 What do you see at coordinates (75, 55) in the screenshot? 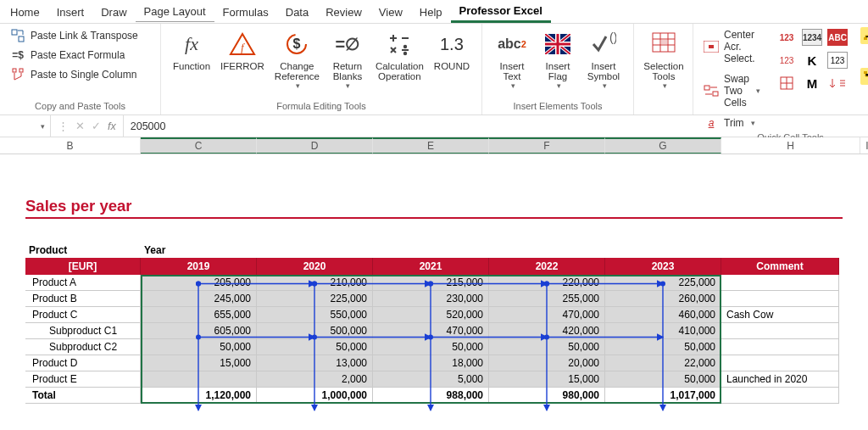
I see `paste-exact-formula-button: =$ Paste Exact Formula` at bounding box center [75, 55].